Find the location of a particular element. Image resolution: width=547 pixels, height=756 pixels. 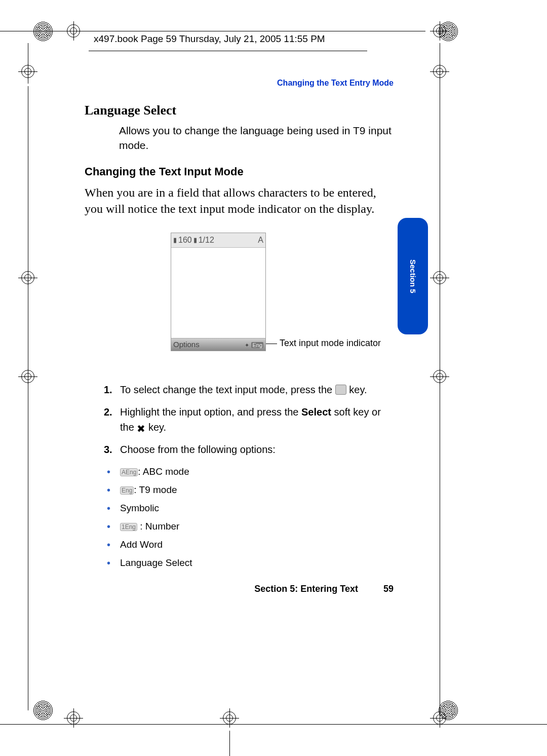

step-1: 1. To select change the text input mode,… is located at coordinates (239, 390).